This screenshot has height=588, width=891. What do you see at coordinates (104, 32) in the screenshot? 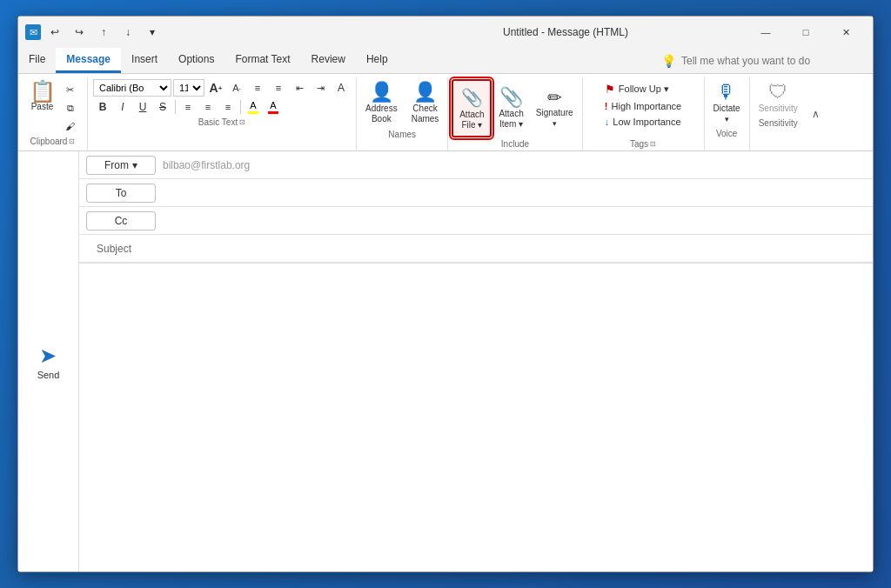
I see `up-button: ↑` at bounding box center [104, 32].